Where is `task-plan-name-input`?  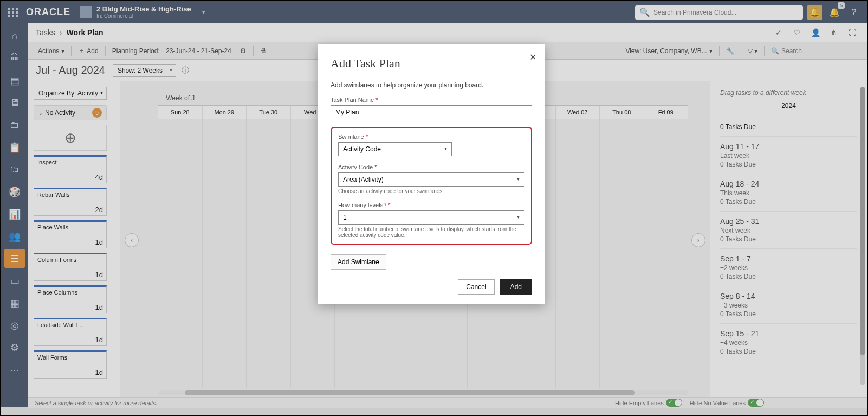 task-plan-name-input is located at coordinates (431, 112).